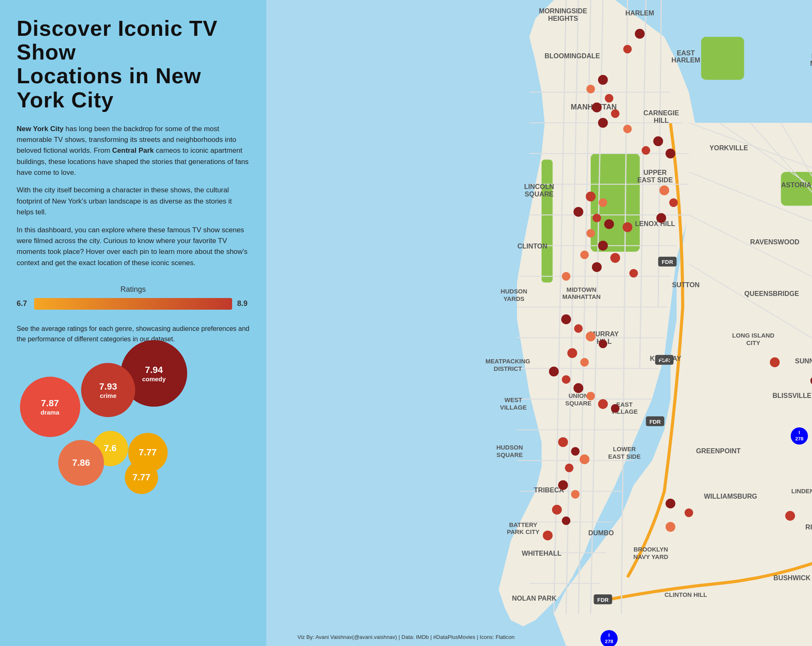  Describe the element at coordinates (133, 246) in the screenshot. I see `description-3: In this dashboard, you can explore where…` at that location.